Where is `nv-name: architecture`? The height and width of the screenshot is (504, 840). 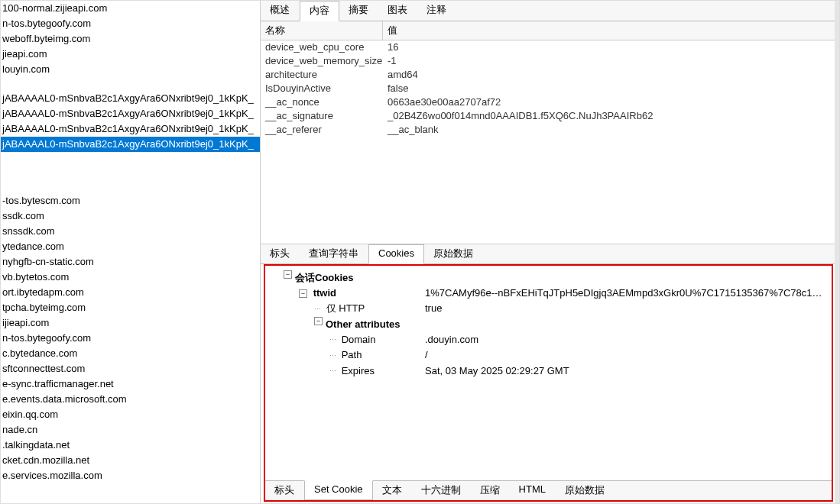
nv-name: architecture is located at coordinates (322, 75).